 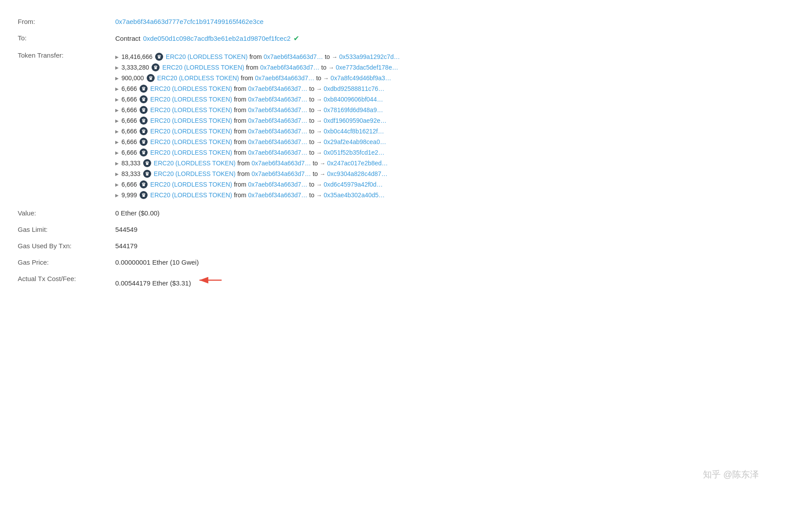 What do you see at coordinates (406, 262) in the screenshot?
I see `gas-price-row: Gas Price: 0.00000001 Ether (10 Gwei)` at bounding box center [406, 262].